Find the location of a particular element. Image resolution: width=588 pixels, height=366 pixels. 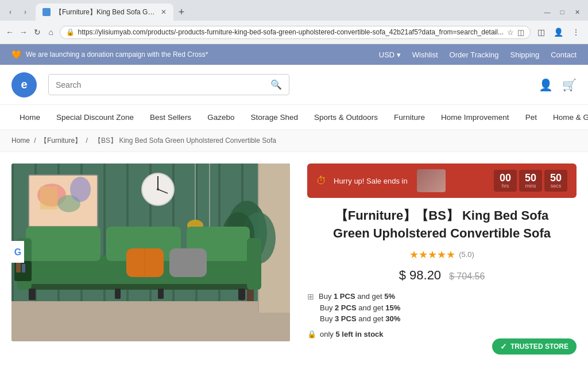

announcement-text: We are launching a donation campaign wit… is located at coordinates (117, 54).